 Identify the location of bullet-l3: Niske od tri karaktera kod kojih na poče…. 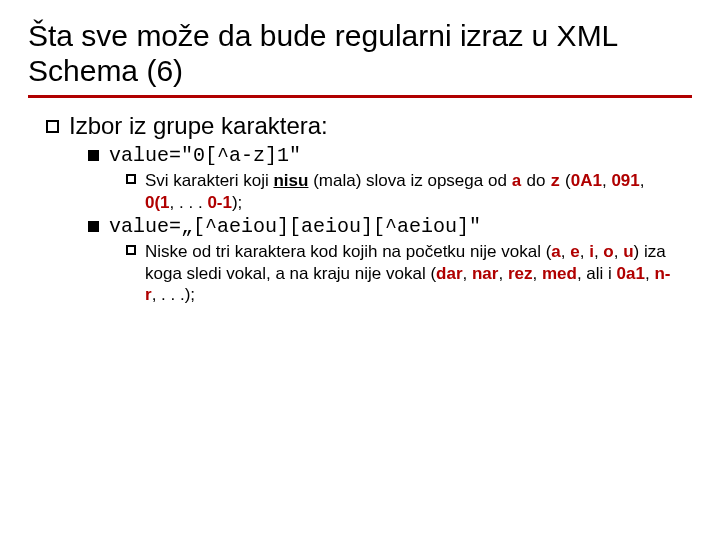
(409, 273).